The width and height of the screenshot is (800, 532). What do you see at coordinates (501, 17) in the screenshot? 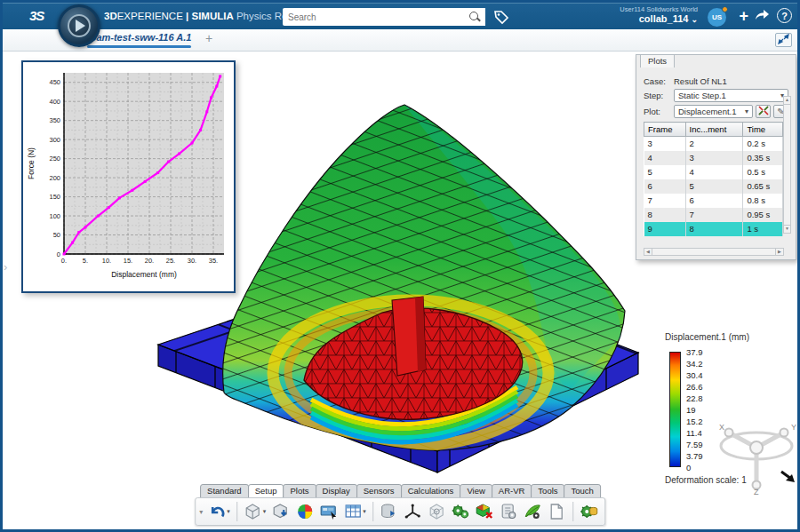
I see `tag-icon` at bounding box center [501, 17].